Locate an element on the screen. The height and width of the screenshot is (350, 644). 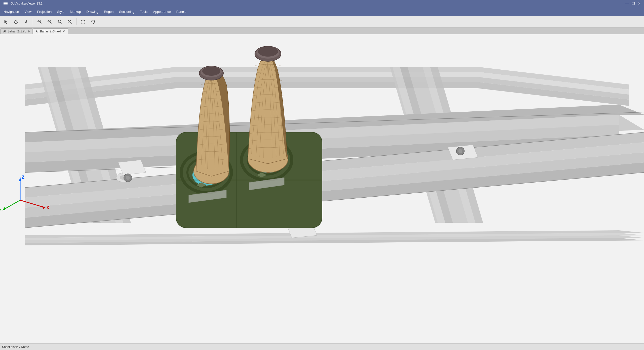
tab-nwd: Al_Bahar_2x3.nwd ✕ is located at coordinates (51, 31).